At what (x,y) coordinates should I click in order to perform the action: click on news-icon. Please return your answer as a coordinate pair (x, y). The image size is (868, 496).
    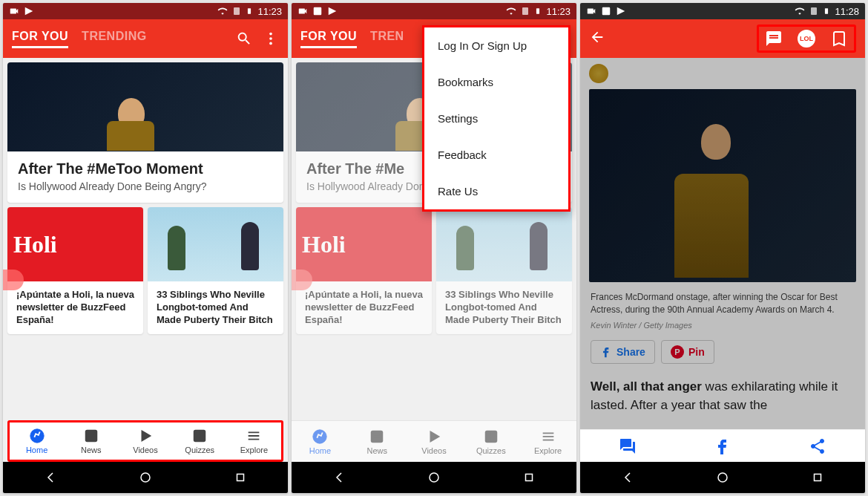
    Looking at the image, I should click on (377, 437).